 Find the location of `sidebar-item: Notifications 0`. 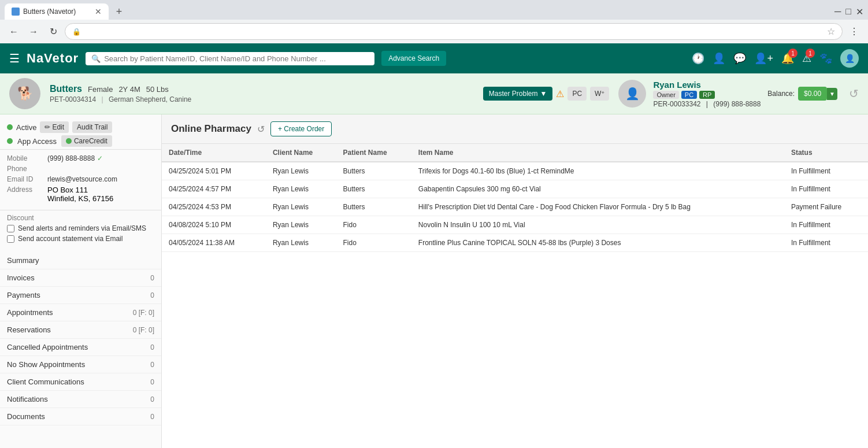

sidebar-item: Notifications 0 is located at coordinates (81, 399).